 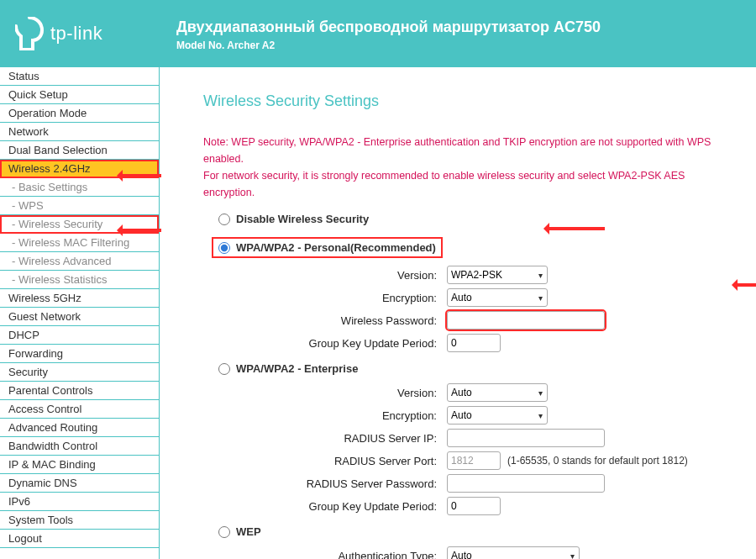 I want to click on label-wep-auth: Authentication Type:, so click(x=325, y=555).